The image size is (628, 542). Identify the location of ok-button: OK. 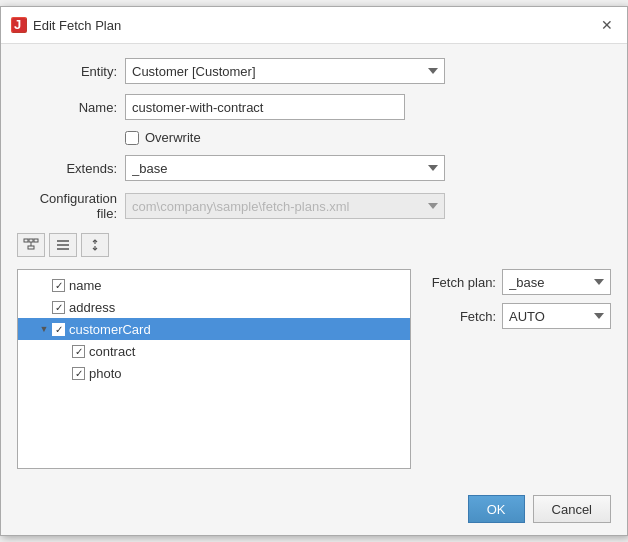
(496, 509).